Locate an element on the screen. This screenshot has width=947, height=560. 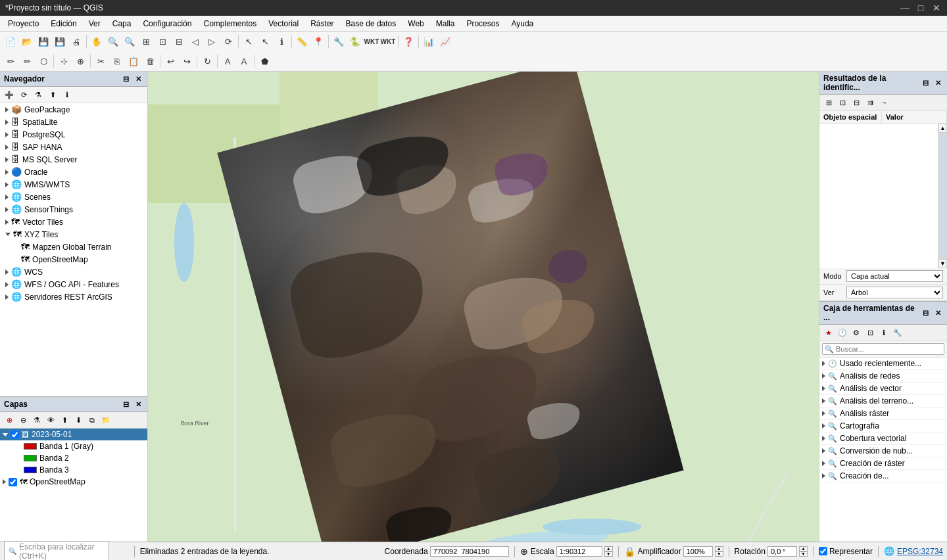
results-btn2: ⊡ is located at coordinates (842, 103).